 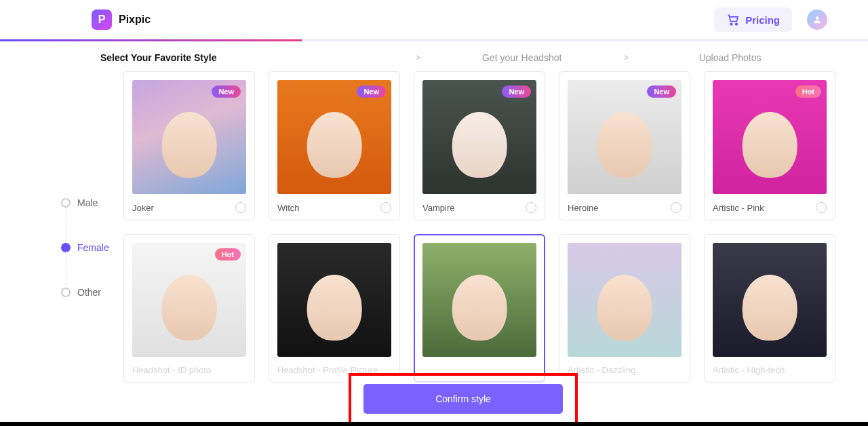 I want to click on header-actions: Pricing, so click(x=770, y=20).